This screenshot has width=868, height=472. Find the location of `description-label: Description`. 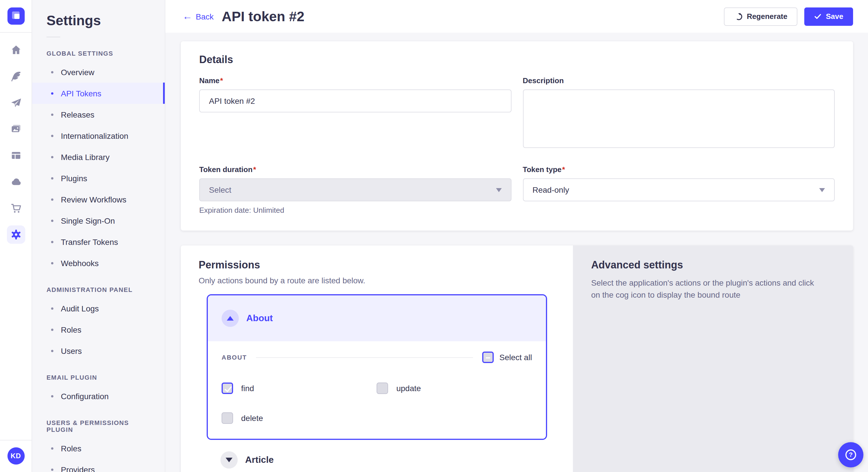

description-label: Description is located at coordinates (679, 81).